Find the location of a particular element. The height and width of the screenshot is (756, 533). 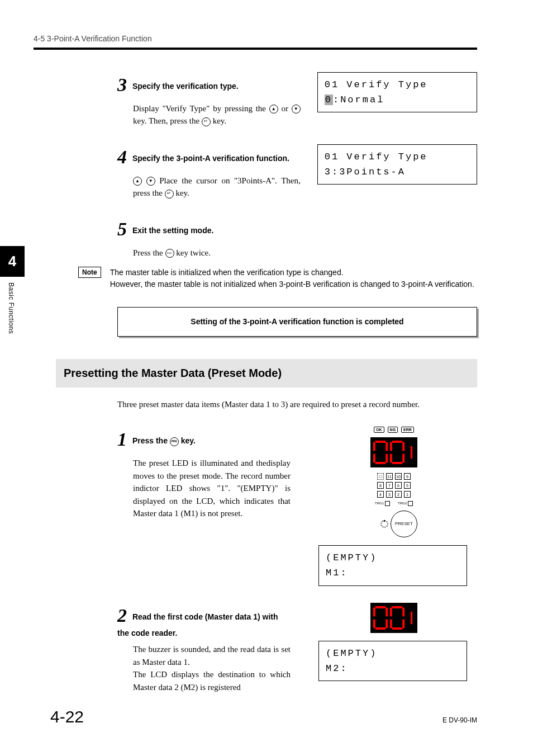

step-5: 5 Exit the setting mode. Press the ESC k… is located at coordinates (297, 238).